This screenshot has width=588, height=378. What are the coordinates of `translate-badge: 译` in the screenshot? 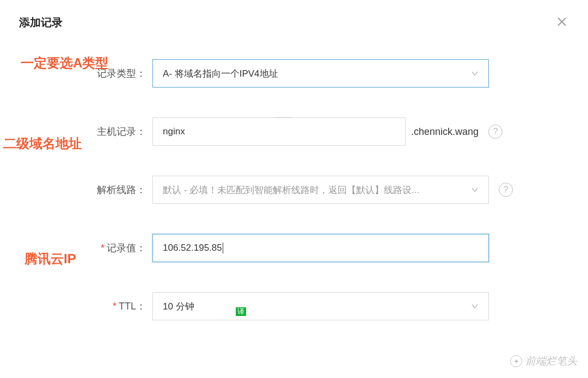 It's located at (241, 312).